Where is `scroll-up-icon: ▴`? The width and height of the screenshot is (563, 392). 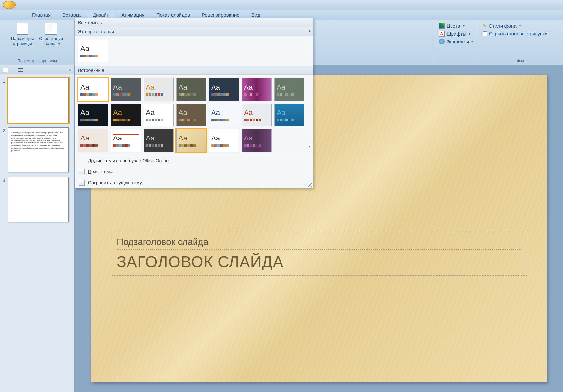
scroll-up-icon: ▴ is located at coordinates (309, 31).